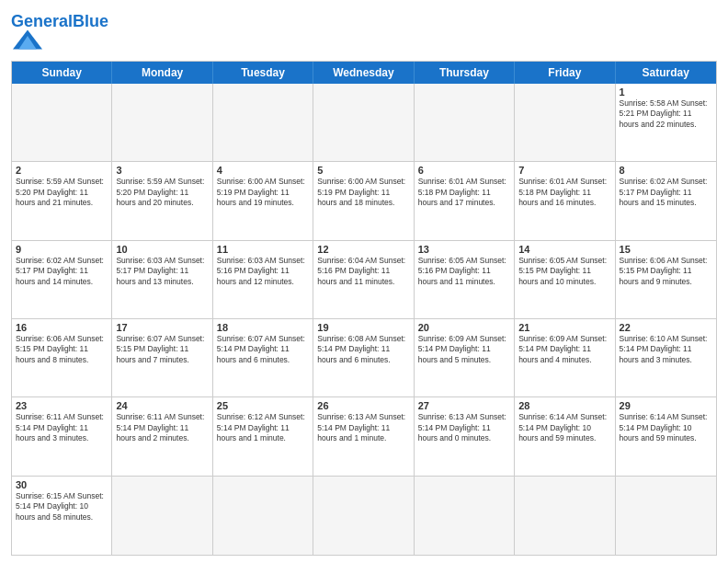  I want to click on cell-info: Sunrise: 6:10 AM Sunset: 5:14 PM Dayligh…, so click(665, 350).